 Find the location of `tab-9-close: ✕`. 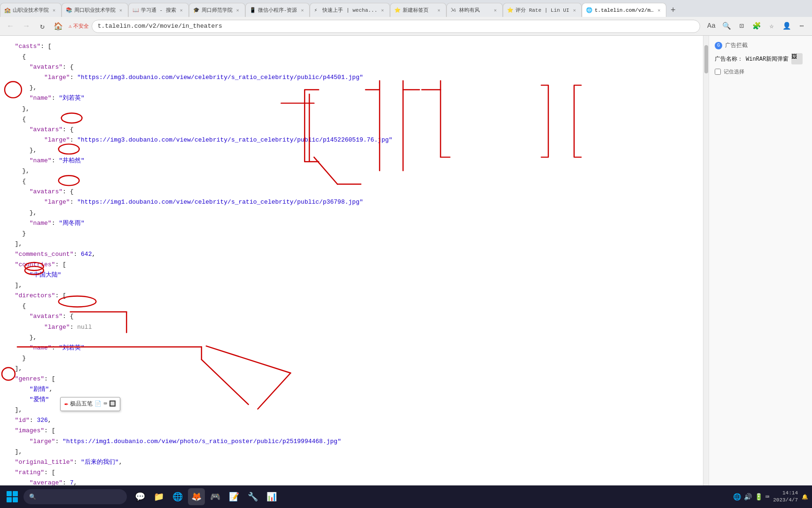

tab-9-close: ✕ is located at coordinates (659, 10).